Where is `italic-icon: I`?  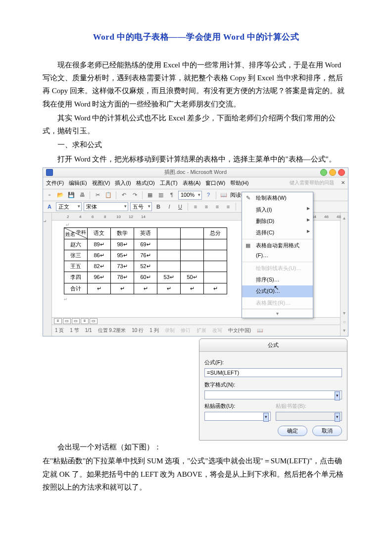 italic-icon: I is located at coordinates (169, 207).